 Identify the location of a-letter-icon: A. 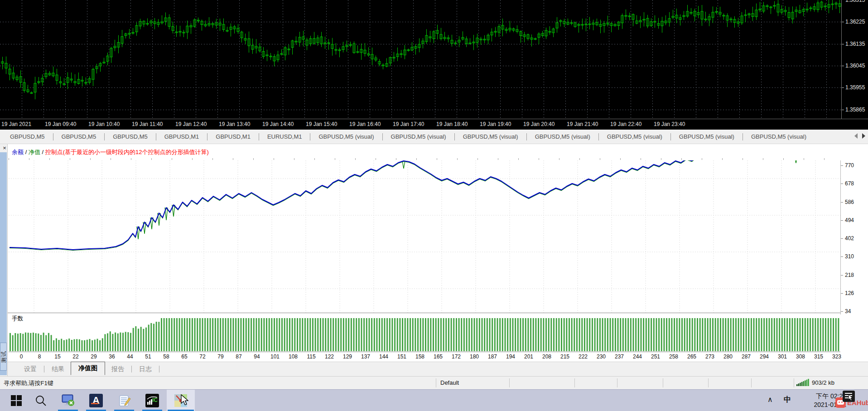
(96, 401).